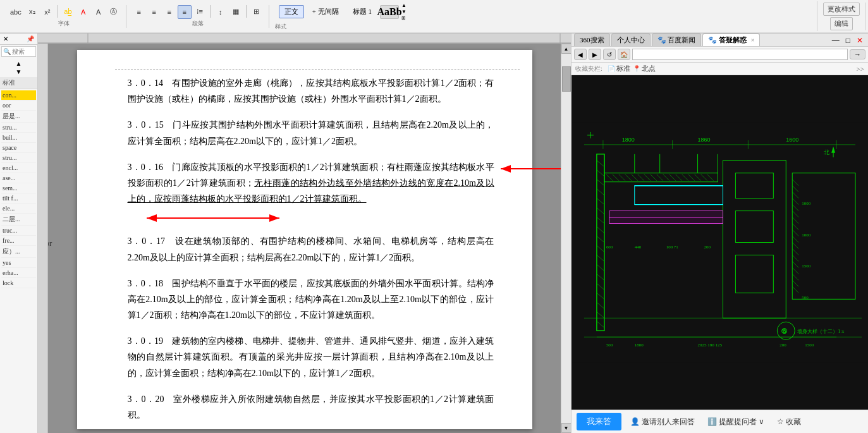 This screenshot has height=433, width=868. I want to click on scrollbar-track, so click(566, 238).